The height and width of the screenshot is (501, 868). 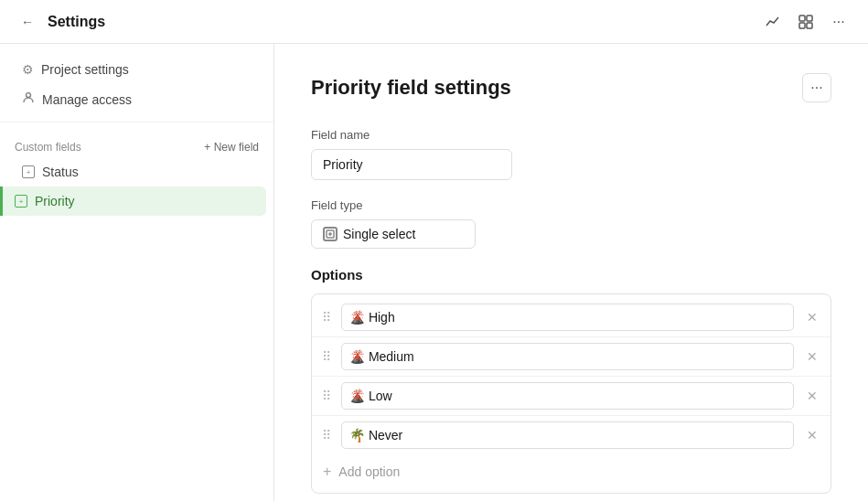 What do you see at coordinates (85, 69) in the screenshot?
I see `sidebar-item-label: Project settings` at bounding box center [85, 69].